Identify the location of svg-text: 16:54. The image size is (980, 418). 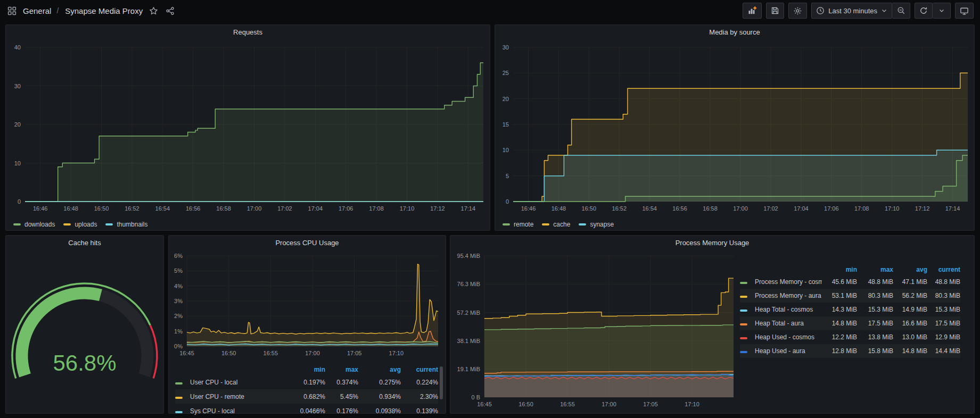
(163, 208).